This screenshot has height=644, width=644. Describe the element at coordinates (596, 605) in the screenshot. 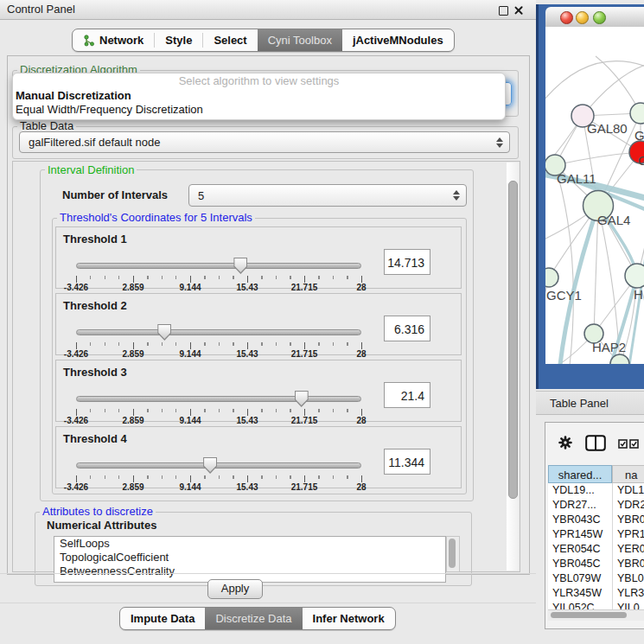

I see `table-row: YIL052CYIL0` at that location.